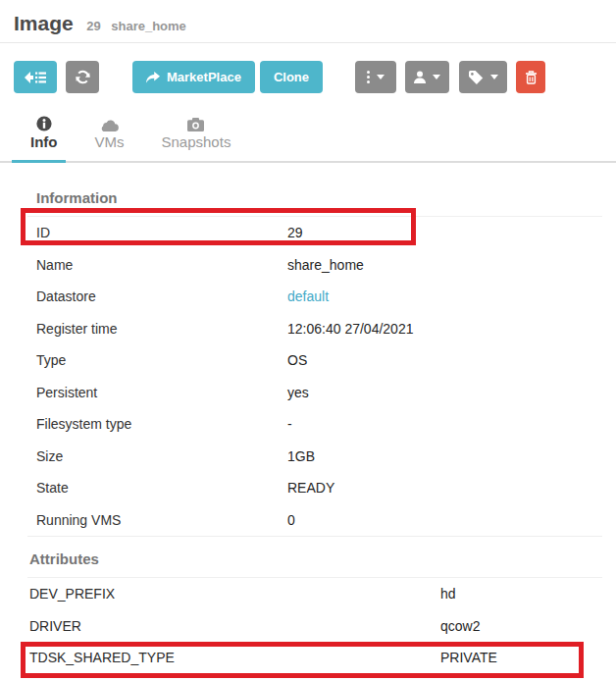 This screenshot has width=616, height=681. I want to click on marketplace-button-label: MarketPlace, so click(204, 77).